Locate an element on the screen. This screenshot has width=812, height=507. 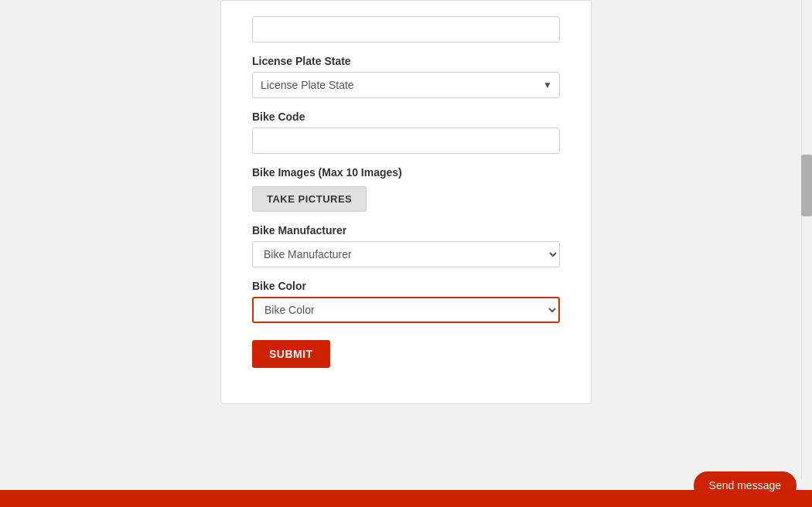
bike-code-input is located at coordinates (406, 141).